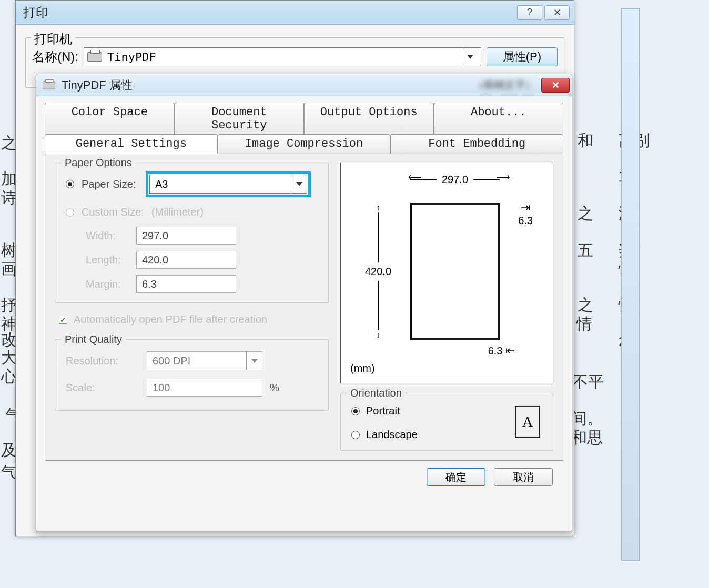 Image resolution: width=709 pixels, height=588 pixels. Describe the element at coordinates (103, 388) in the screenshot. I see `scale-label: Scale:` at that location.